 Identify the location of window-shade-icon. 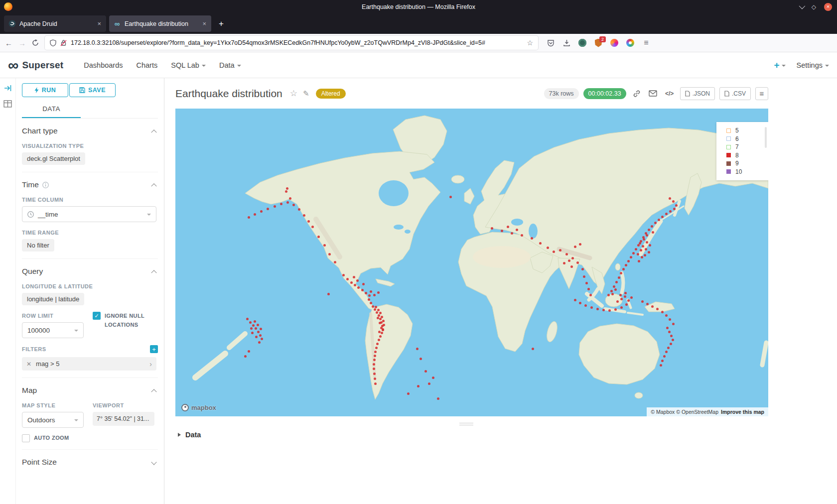
(802, 6).